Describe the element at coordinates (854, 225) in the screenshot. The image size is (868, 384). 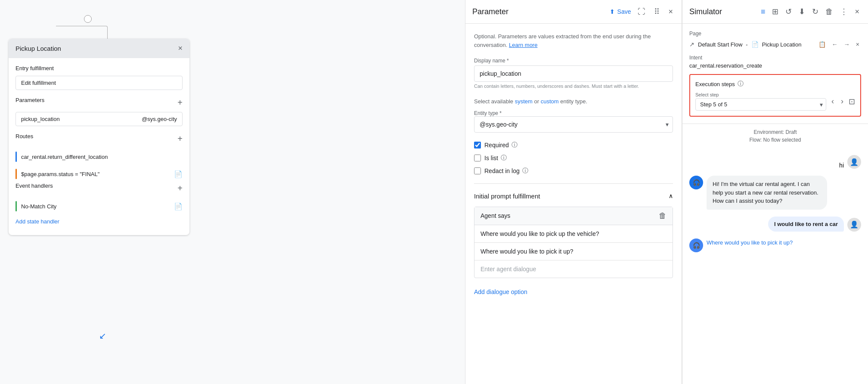
I see `user-avatar-2: 👤` at that location.